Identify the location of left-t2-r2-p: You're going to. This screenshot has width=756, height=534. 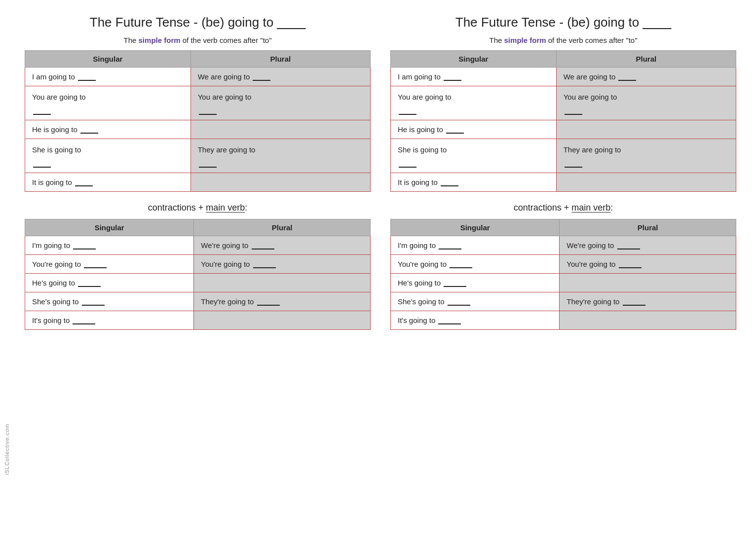
(282, 264).